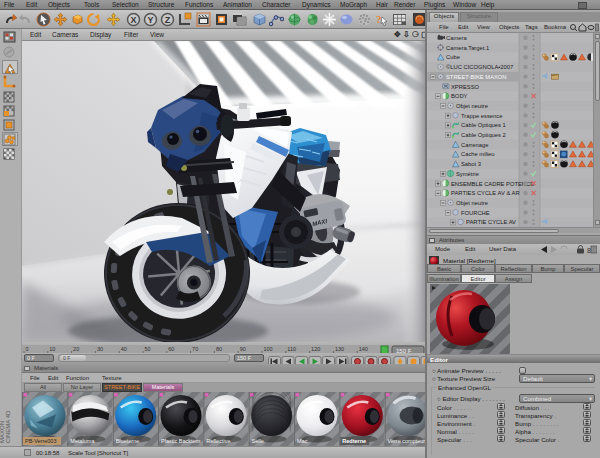 The image size is (600, 458). I want to click on svg-text: Cache milieu, so click(478, 154).